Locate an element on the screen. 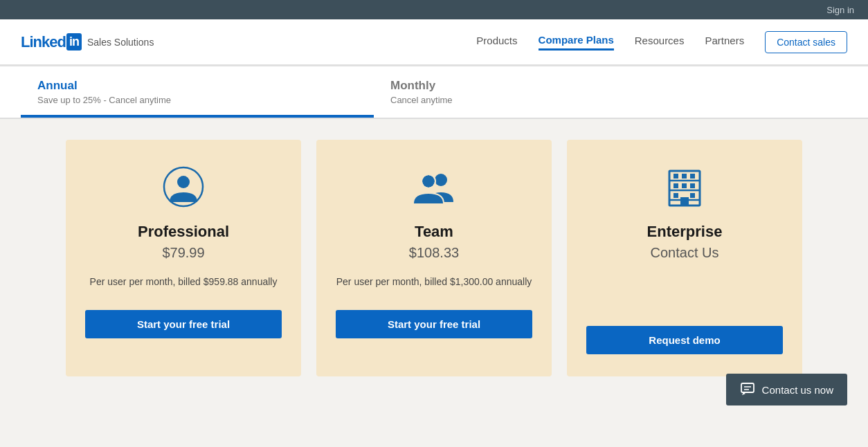 Image resolution: width=868 pixels, height=447 pixels. team-icon is located at coordinates (434, 187).